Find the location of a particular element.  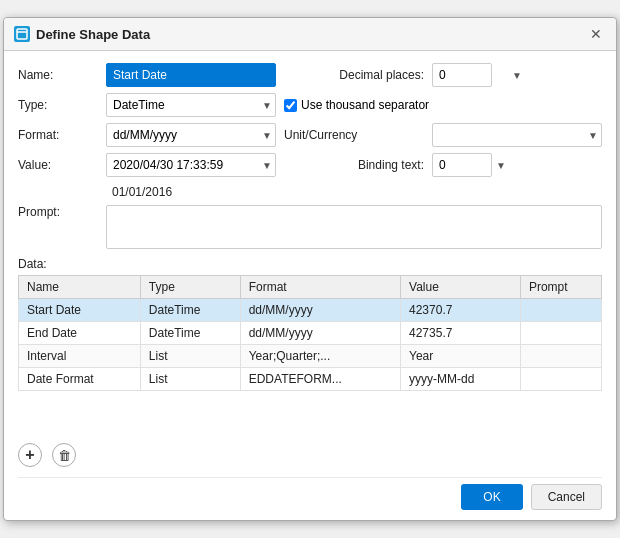

thousand-separator-label: Use thousand separator is located at coordinates (365, 105).